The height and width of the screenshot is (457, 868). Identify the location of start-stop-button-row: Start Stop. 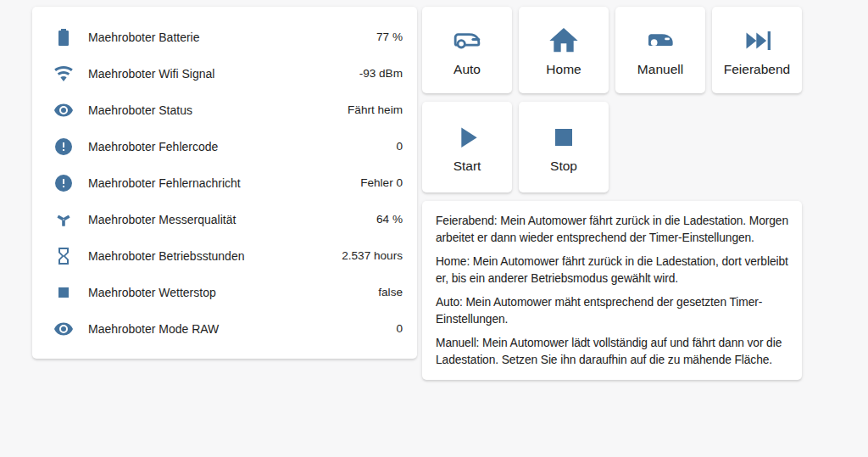
(612, 148).